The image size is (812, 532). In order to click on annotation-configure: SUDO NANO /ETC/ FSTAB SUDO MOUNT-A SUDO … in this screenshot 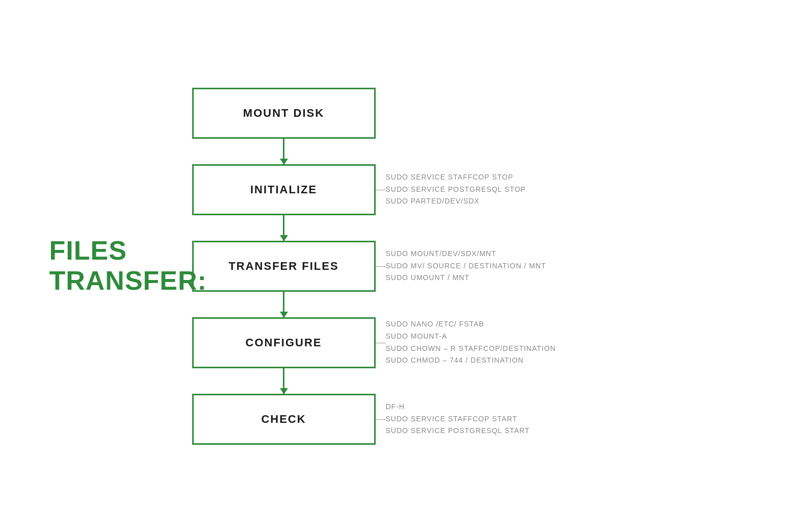, I will do `click(471, 343)`.